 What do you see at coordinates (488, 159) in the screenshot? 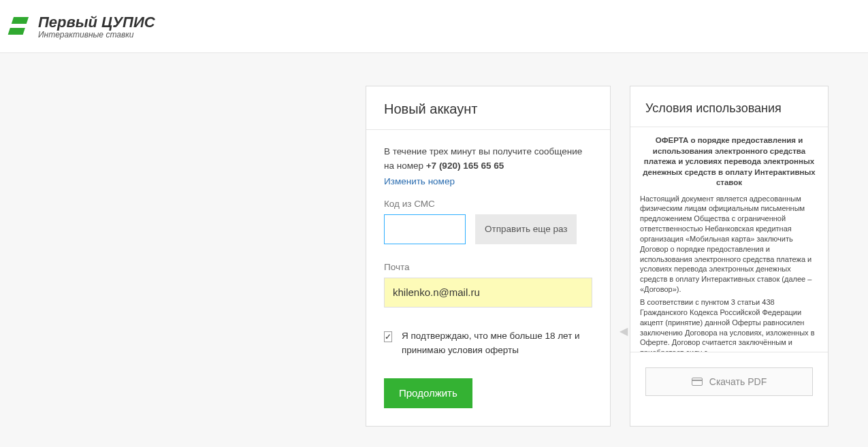
I see `sms-notice: В течение трех минут вы получите сообщен…` at bounding box center [488, 159].